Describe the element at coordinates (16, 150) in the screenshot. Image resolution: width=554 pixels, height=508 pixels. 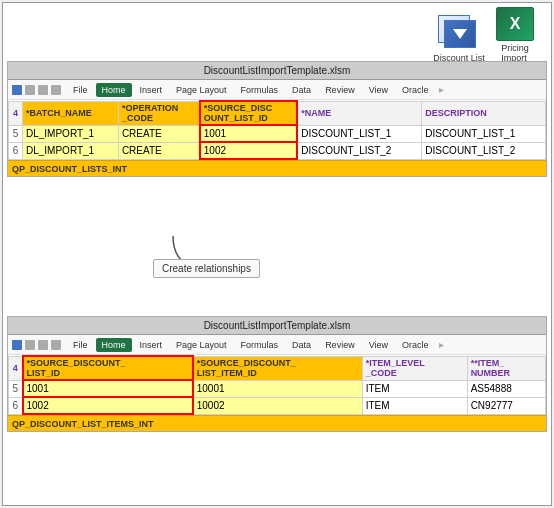
I see `row-6-num: 6` at that location.